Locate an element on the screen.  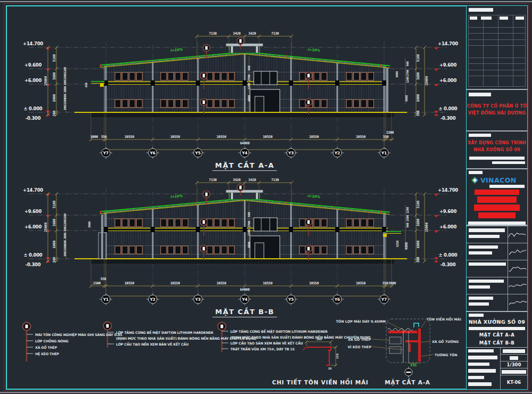
footer-table: 1/300 KT-06 is located at coordinates (497, 368).